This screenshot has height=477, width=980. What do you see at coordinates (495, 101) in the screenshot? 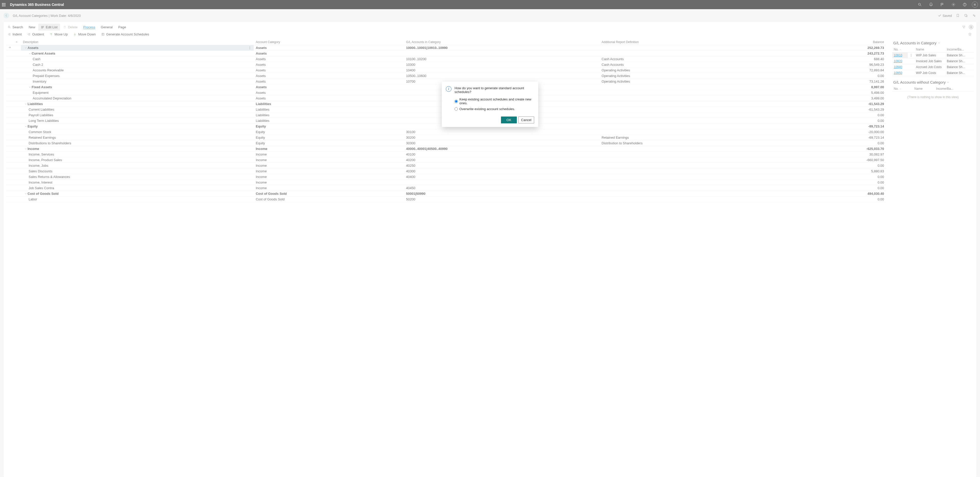
I see `option-keep-existing: Keep existing account schedules and crea…` at bounding box center [495, 101].